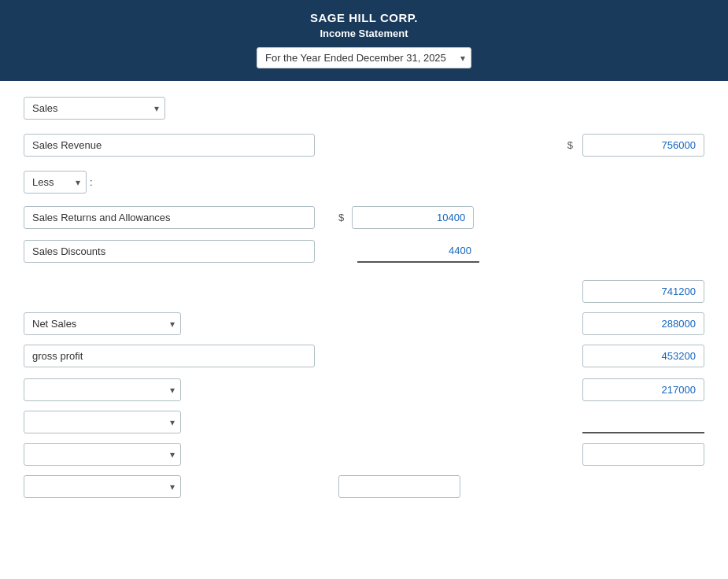 Image resolution: width=728 pixels, height=579 pixels. I want to click on field3-value, so click(644, 455).